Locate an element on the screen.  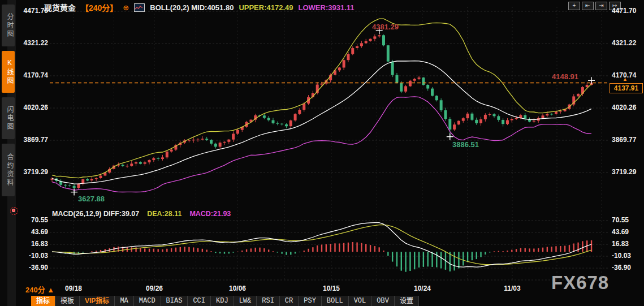
annotation-swing-low: 3886.51 is located at coordinates (466, 145).